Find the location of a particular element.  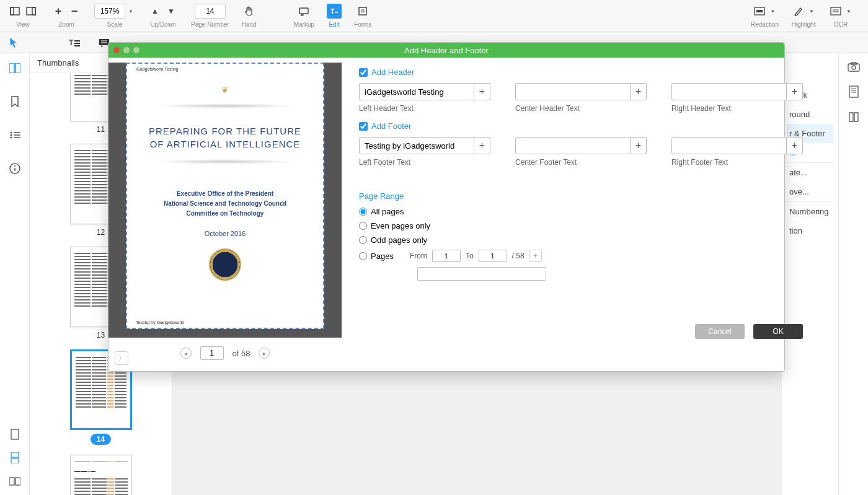

page-number-input is located at coordinates (210, 11).